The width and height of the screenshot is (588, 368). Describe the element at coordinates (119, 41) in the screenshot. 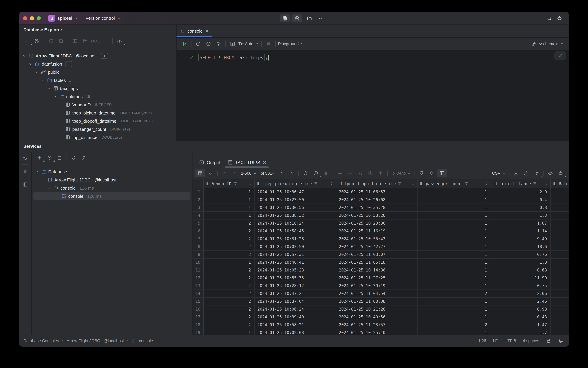

I see `view-options-button` at that location.